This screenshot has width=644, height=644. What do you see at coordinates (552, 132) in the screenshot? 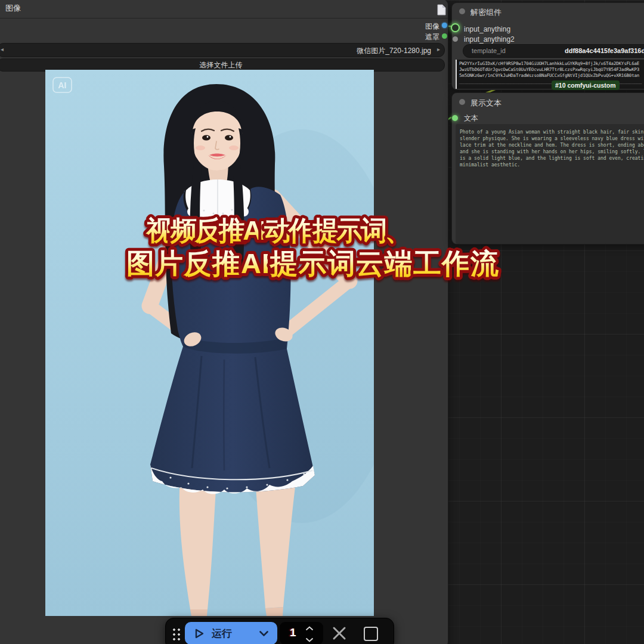
I see `text-line: Photo of a young Asian woman with straig…` at bounding box center [552, 132].